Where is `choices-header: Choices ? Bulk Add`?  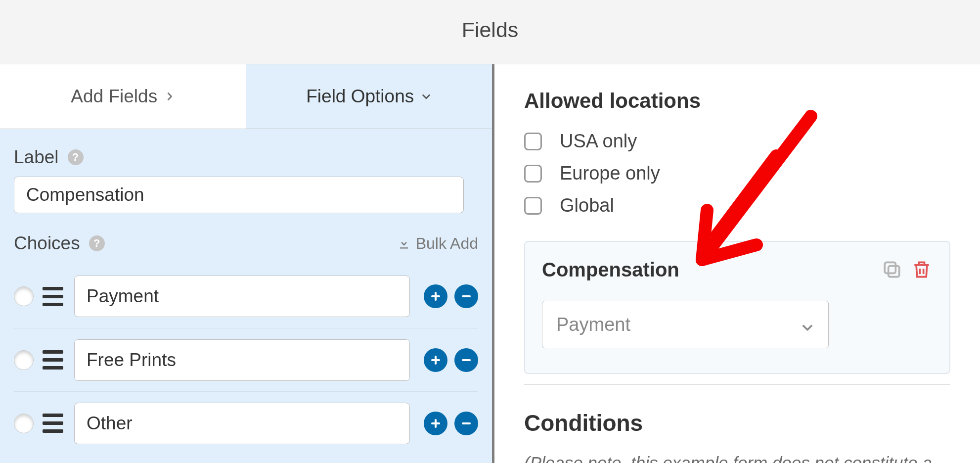
choices-header: Choices ? Bulk Add is located at coordinates (246, 243).